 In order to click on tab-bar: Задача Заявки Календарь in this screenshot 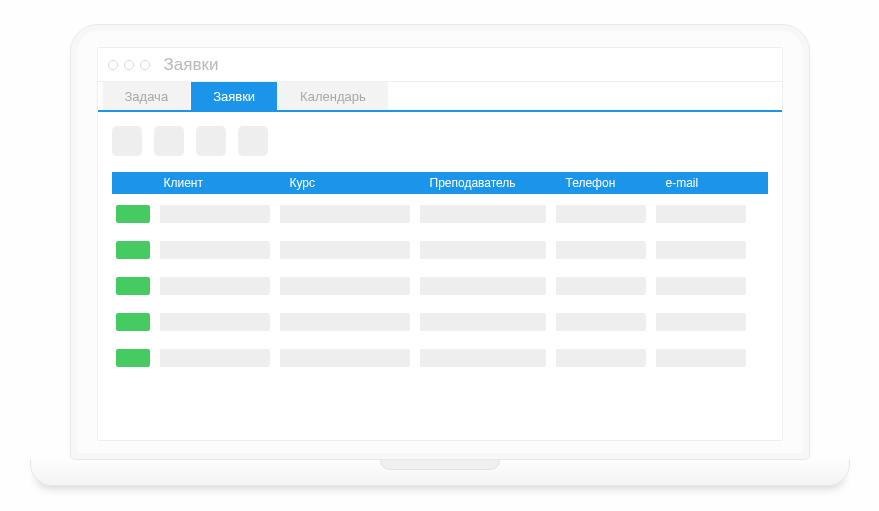, I will do `click(440, 97)`.